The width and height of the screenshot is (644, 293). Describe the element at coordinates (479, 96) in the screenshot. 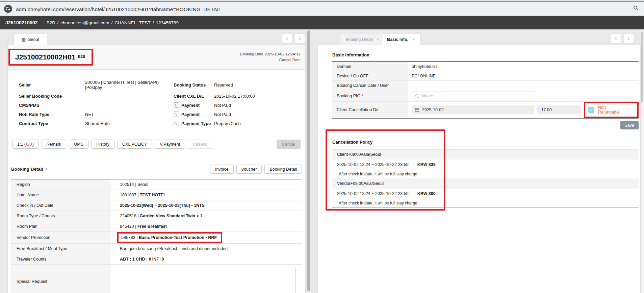

I see `booking-pic-input` at that location.